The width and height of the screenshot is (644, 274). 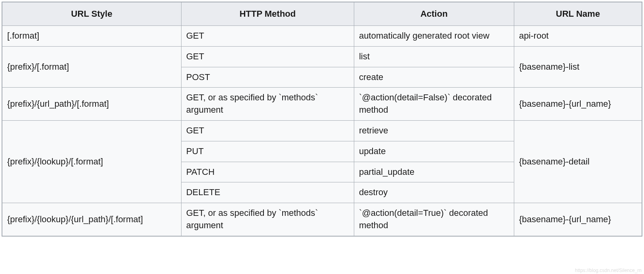 What do you see at coordinates (322, 220) in the screenshot?
I see `table-row: {prefix}/{lookup}/{url_path}/[.format] G…` at bounding box center [322, 220].